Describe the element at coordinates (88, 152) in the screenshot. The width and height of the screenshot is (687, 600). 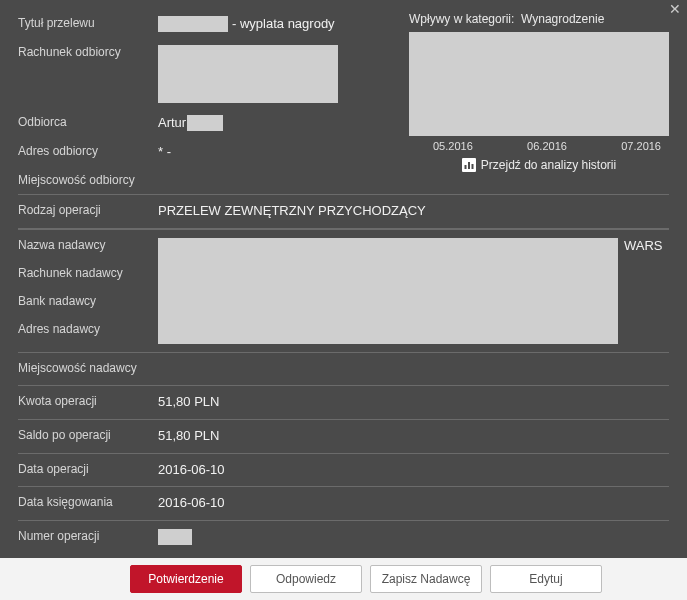
I see `recipient-address-label: Adres odbiorcy` at that location.